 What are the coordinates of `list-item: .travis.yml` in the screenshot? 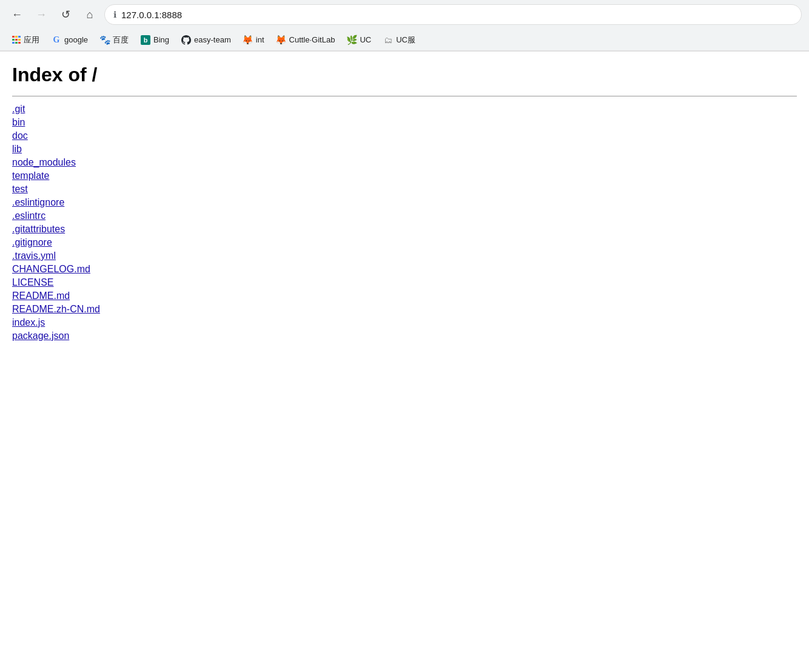 It's located at (404, 256).